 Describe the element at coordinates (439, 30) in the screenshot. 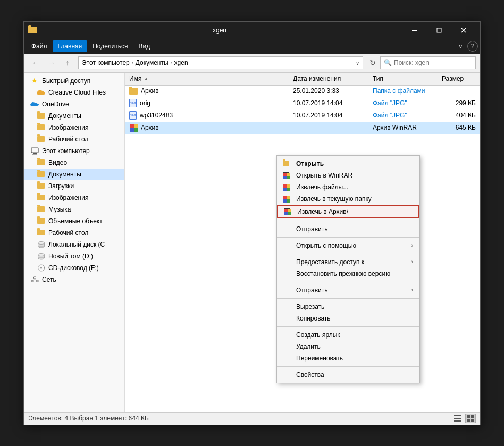

I see `maximize-button` at that location.